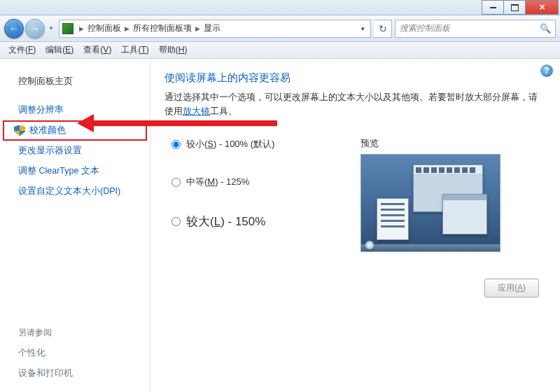  What do you see at coordinates (262, 221) in the screenshot?
I see `option-large: 较大(L) - 150%` at bounding box center [262, 221].